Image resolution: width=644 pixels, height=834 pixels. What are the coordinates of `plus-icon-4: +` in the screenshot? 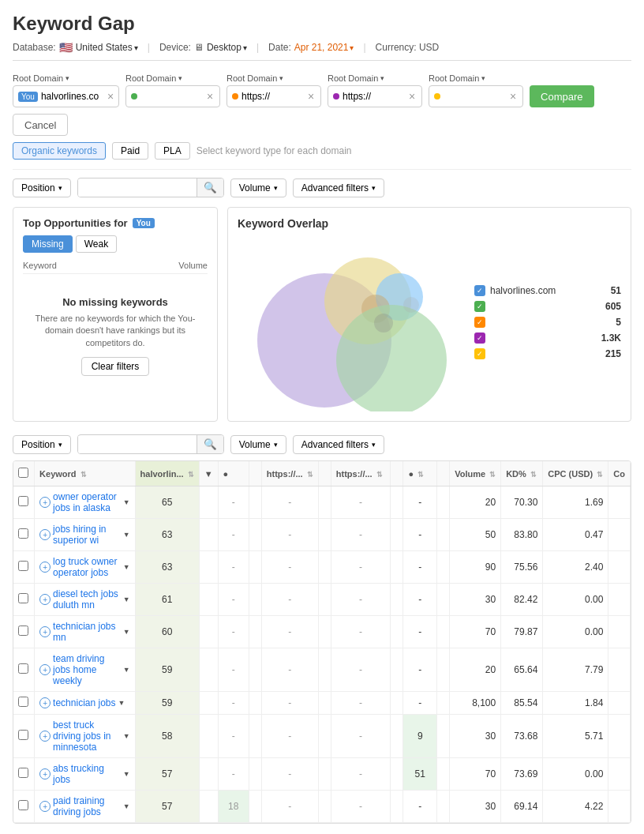 It's located at (45, 632).